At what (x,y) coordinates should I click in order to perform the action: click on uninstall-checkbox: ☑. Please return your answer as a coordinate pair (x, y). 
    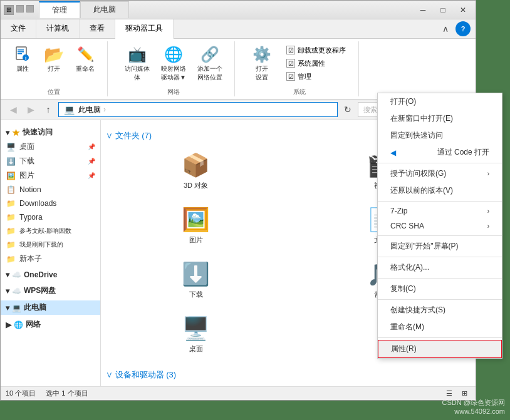
    Looking at the image, I should click on (291, 50).